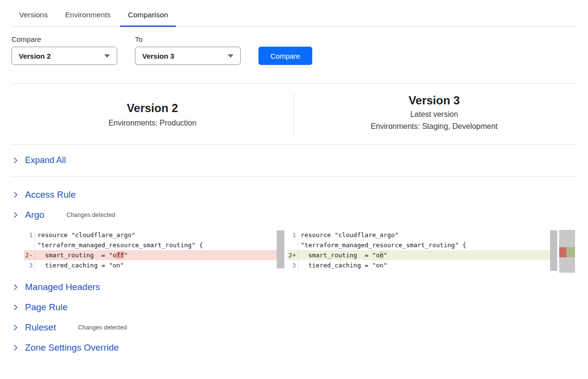 This screenshot has height=379, width=588. Describe the element at coordinates (567, 252) in the screenshot. I see `minimap-change-marker` at that location.